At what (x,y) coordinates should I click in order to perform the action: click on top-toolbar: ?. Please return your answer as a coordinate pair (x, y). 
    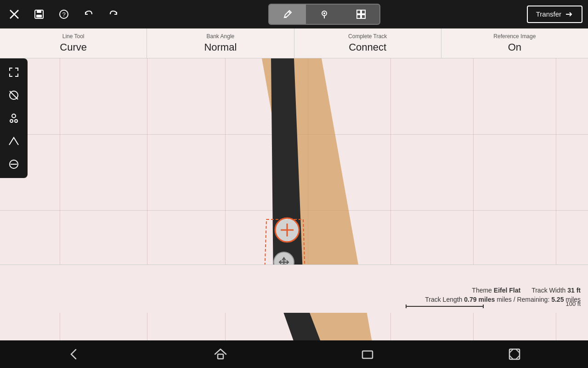
    Looking at the image, I should click on (294, 14).